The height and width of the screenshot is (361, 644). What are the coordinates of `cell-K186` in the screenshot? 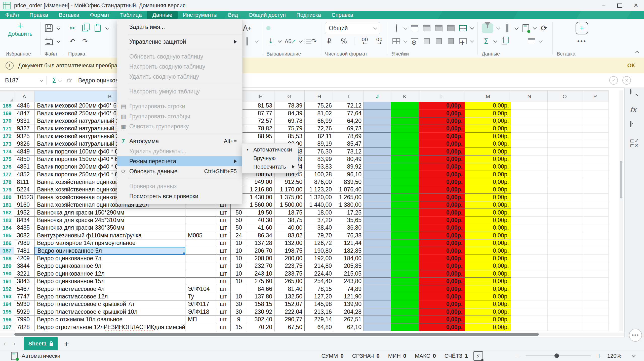 It's located at (405, 243).